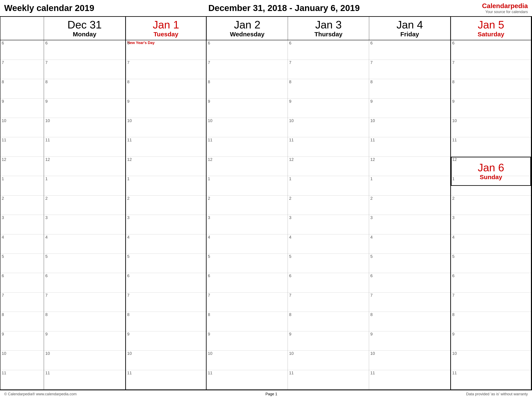  I want to click on slot-jan4-1: 7, so click(410, 69).